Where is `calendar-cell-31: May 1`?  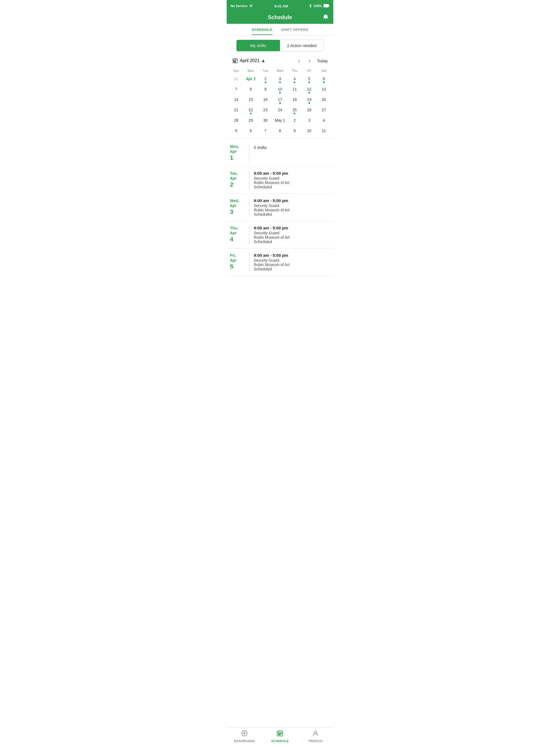
calendar-cell-31: May 1 is located at coordinates (280, 122).